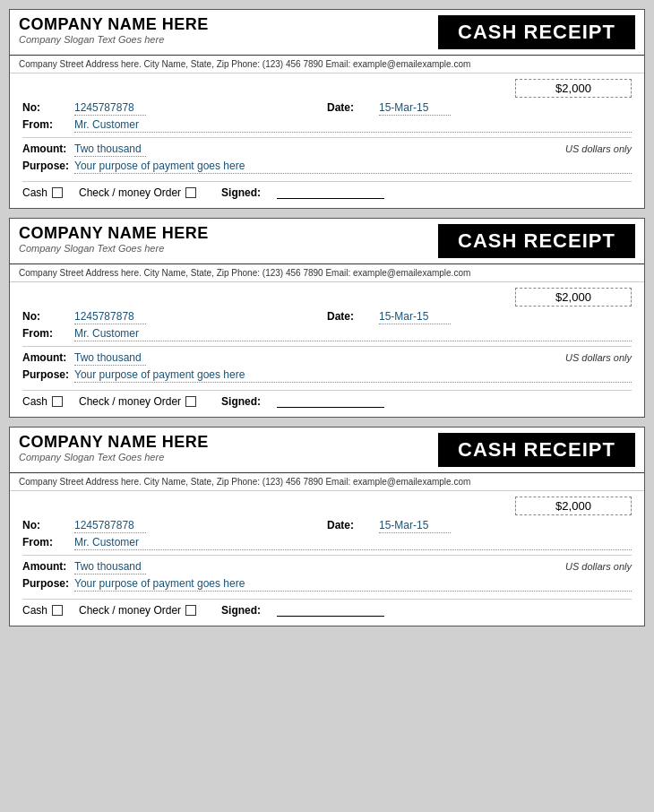  I want to click on cash-item-2: Cash, so click(43, 402).